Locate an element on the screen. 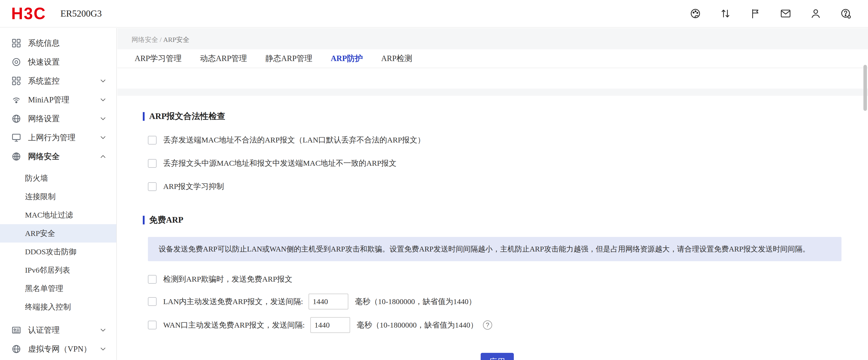 The height and width of the screenshot is (360, 868). sidebar-item-blacklist: 黑名单管理 is located at coordinates (58, 288).